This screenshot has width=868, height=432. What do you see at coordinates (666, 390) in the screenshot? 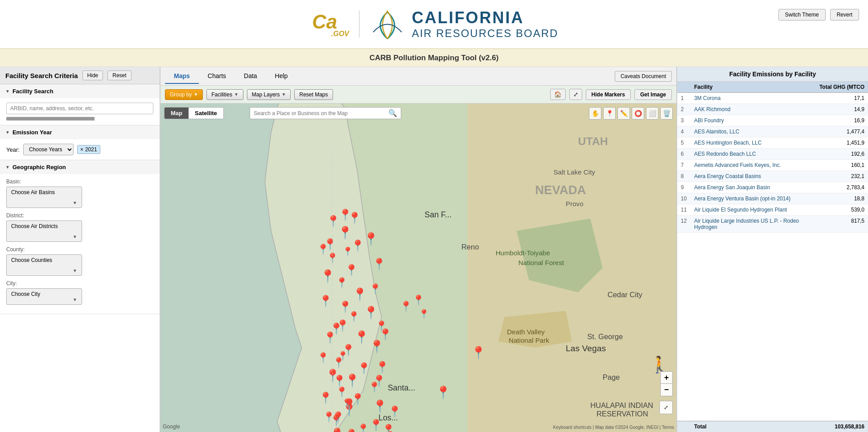
I see `zoom-out-button: −` at bounding box center [666, 390].